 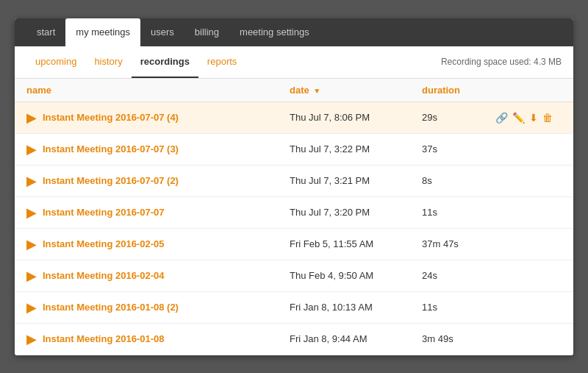 I want to click on row-name-cell: ▶ Instant Meeting 2016-07-07, so click(x=158, y=213).